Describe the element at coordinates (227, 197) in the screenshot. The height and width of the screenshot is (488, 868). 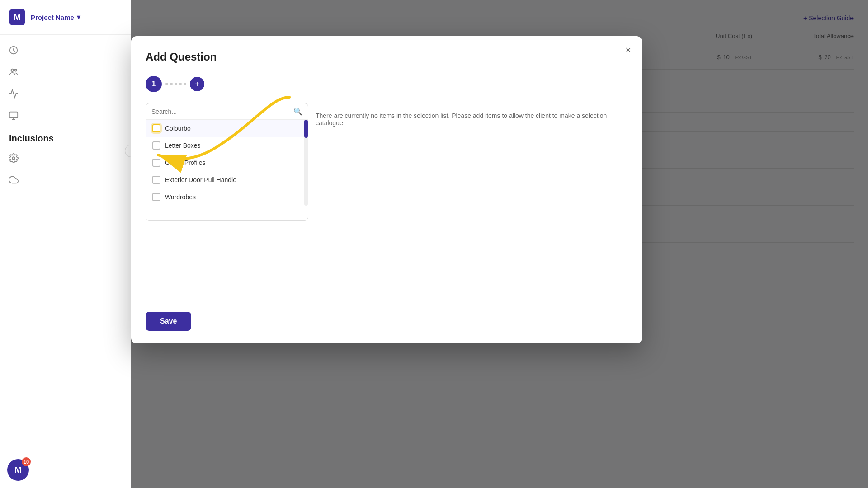
I see `list-item: Wardrobes` at that location.